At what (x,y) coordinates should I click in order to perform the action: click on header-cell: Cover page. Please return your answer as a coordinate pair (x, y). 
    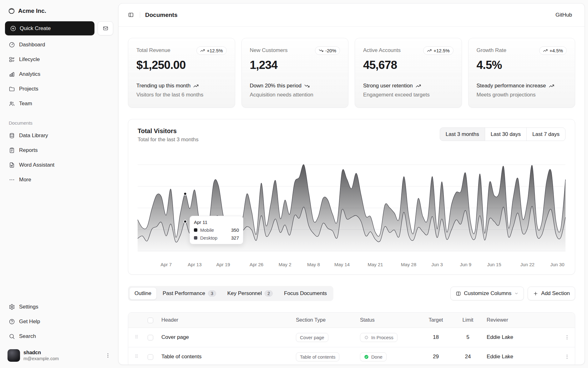
    Looking at the image, I should click on (226, 337).